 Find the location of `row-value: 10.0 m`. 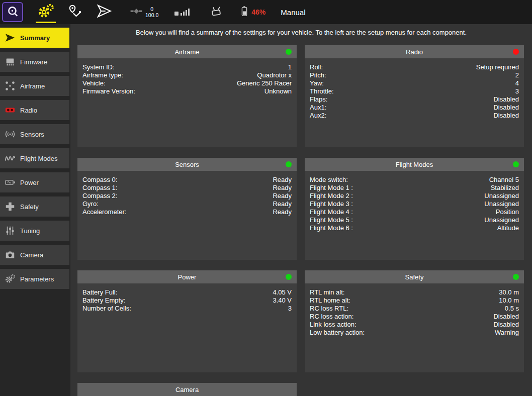

row-value: 10.0 m is located at coordinates (509, 301).